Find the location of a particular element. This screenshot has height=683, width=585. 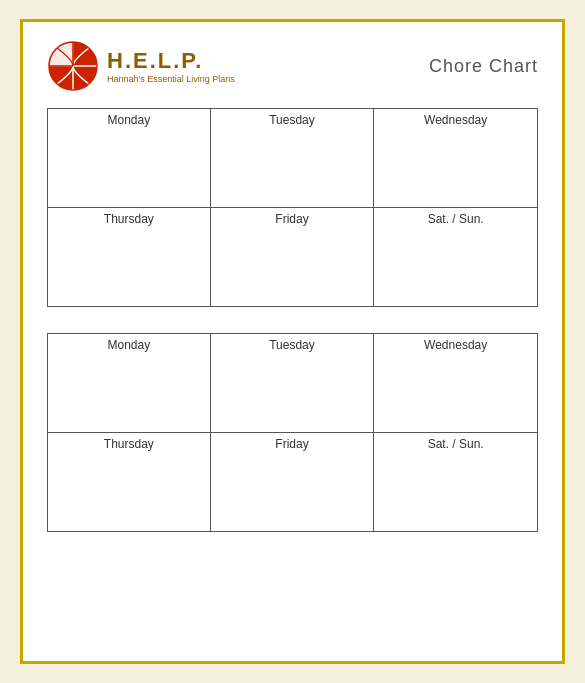

tuesday-1-body is located at coordinates (292, 168).